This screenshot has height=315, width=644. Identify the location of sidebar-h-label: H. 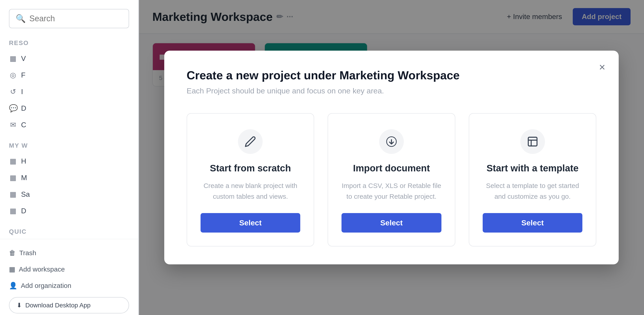
(24, 161).